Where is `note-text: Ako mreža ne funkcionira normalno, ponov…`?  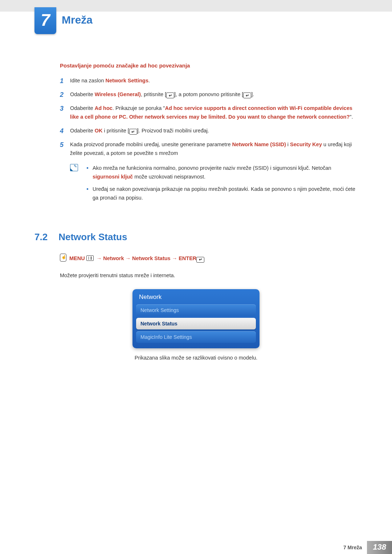
note-text: Ako mreža ne funkcionira normalno, ponov… is located at coordinates (212, 168).